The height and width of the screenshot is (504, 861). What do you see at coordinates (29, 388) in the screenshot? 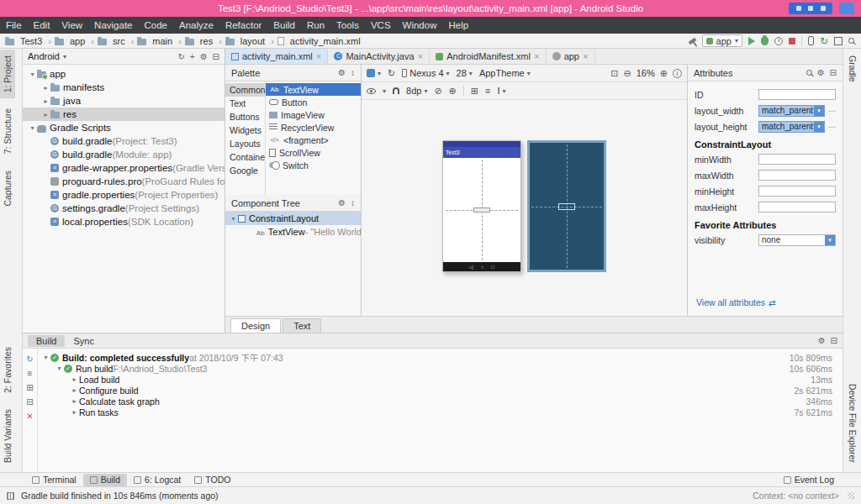
I see `expand-all-icon: ⊞` at bounding box center [29, 388].